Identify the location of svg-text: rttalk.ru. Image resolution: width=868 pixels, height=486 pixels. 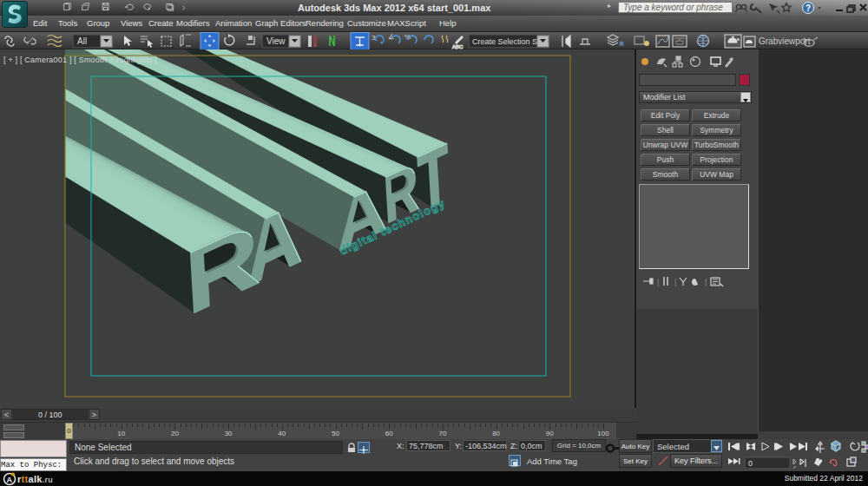
(35, 479).